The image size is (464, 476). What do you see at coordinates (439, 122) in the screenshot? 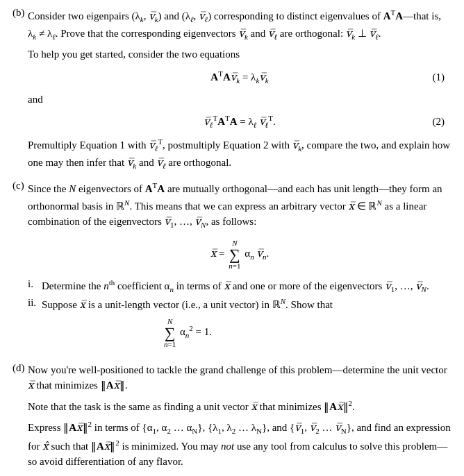
I see `eq-2-number: (2)` at bounding box center [439, 122].